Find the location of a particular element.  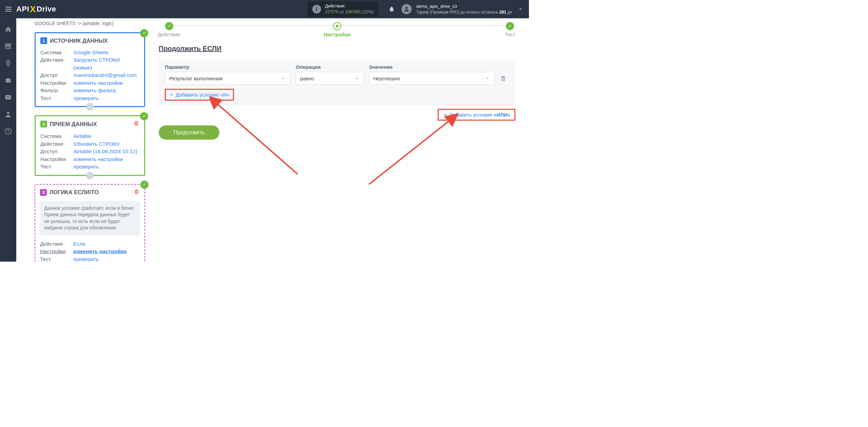

breadcrumb: GOOGLE SHEETS -> (airtable, logic) is located at coordinates (90, 25).